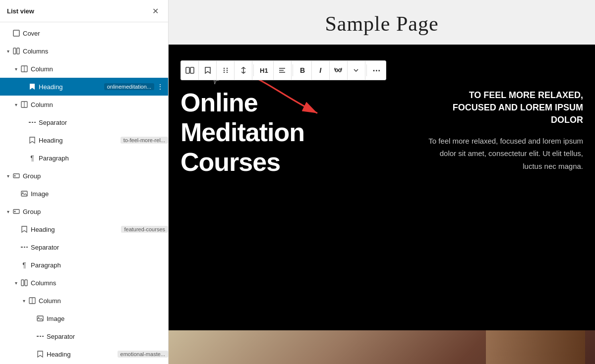  I want to click on tree-item-column2a: ▾ Column, so click(84, 301).